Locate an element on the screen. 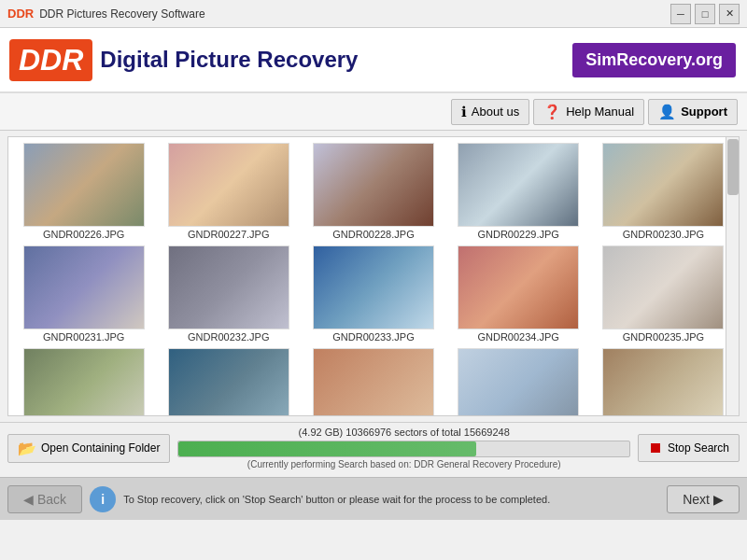  minimize-button: ─ is located at coordinates (681, 14).